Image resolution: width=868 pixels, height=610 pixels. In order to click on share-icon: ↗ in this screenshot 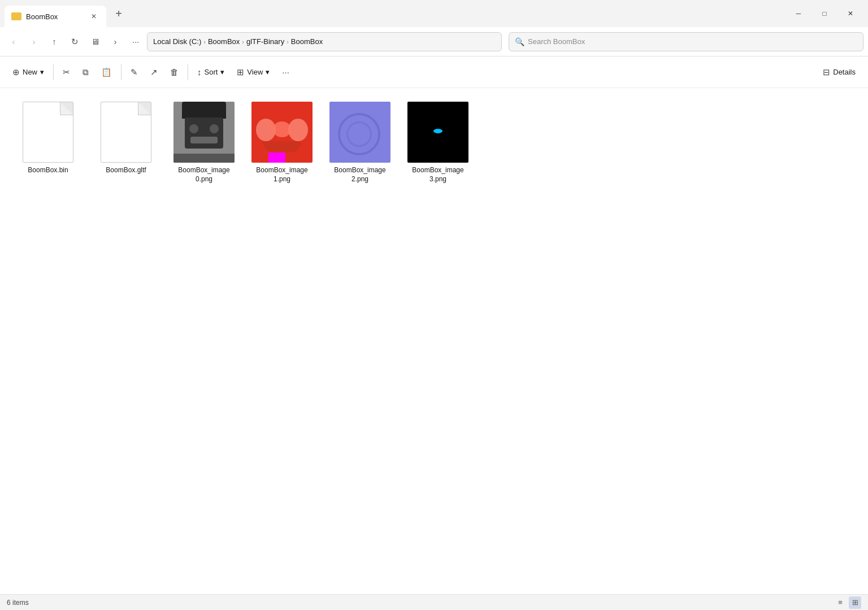, I will do `click(154, 72)`.